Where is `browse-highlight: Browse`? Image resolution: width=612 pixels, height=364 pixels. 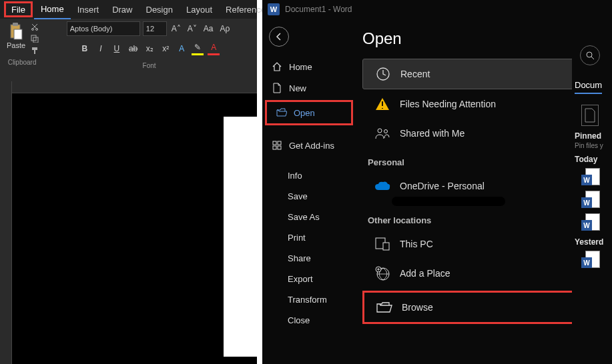 browse-highlight: Browse is located at coordinates (484, 307).